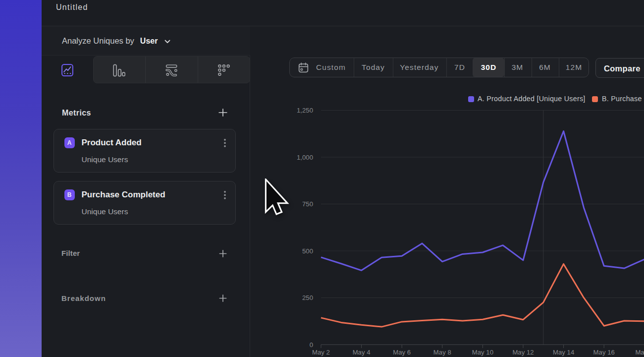 The height and width of the screenshot is (357, 644). Describe the element at coordinates (305, 158) in the screenshot. I see `svg-text: 1,000` at that location.